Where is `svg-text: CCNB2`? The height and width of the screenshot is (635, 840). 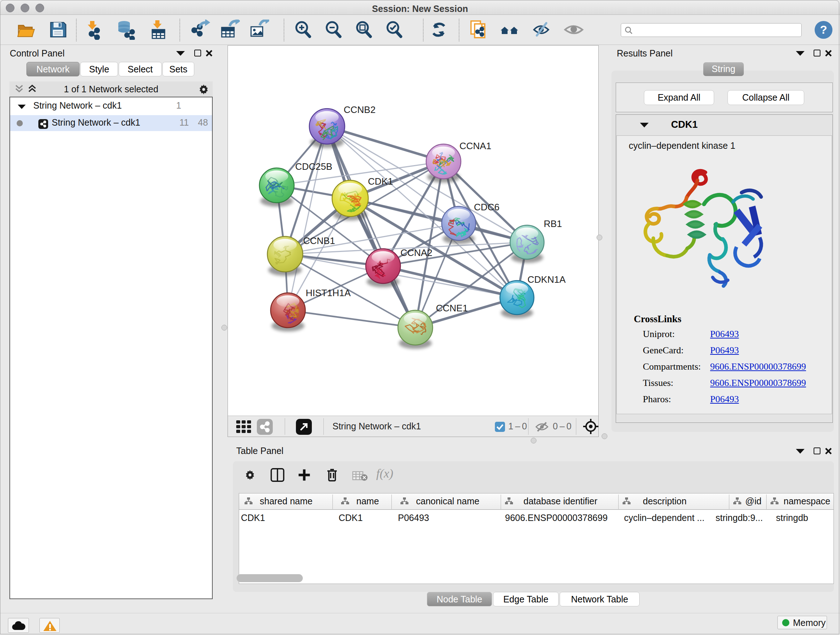 svg-text: CCNB2 is located at coordinates (360, 109).